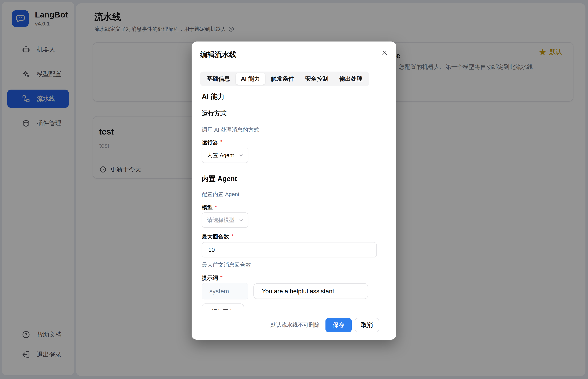 Image resolution: width=588 pixels, height=379 pixels. I want to click on model-label-text: 模型, so click(207, 208).